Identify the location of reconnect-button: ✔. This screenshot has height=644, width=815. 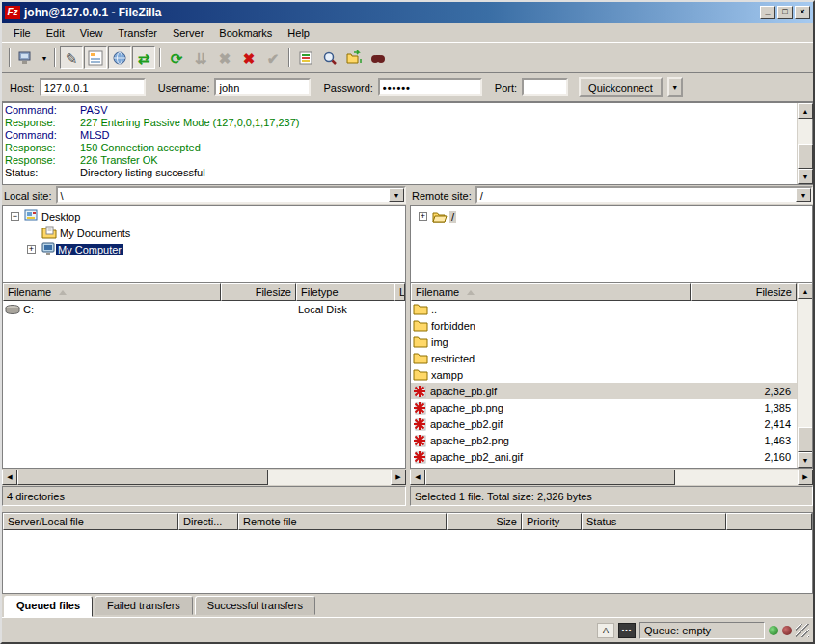
(273, 58).